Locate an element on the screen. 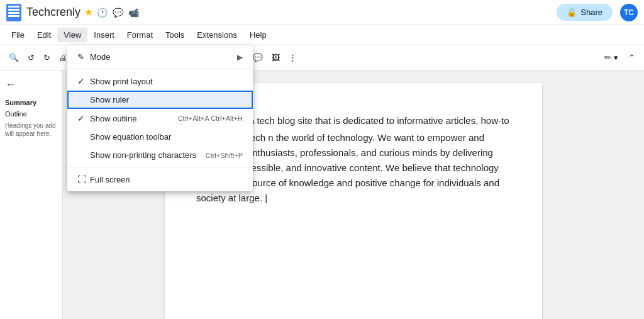 The width and height of the screenshot is (644, 319). summary-label: Summary is located at coordinates (31, 103).